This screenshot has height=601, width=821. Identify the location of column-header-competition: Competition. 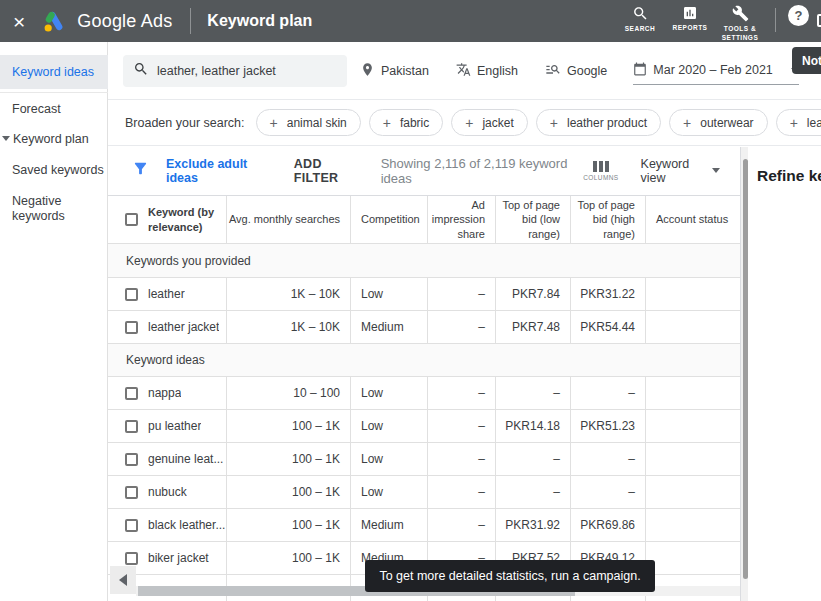
(388, 220).